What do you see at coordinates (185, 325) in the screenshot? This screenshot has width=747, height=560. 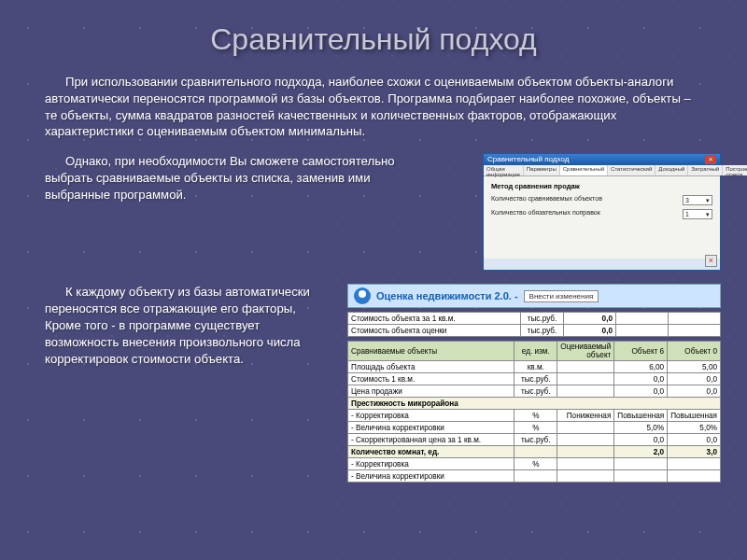 I see `paragraph-3: К каждому объекту из базы автоматически …` at bounding box center [185, 325].